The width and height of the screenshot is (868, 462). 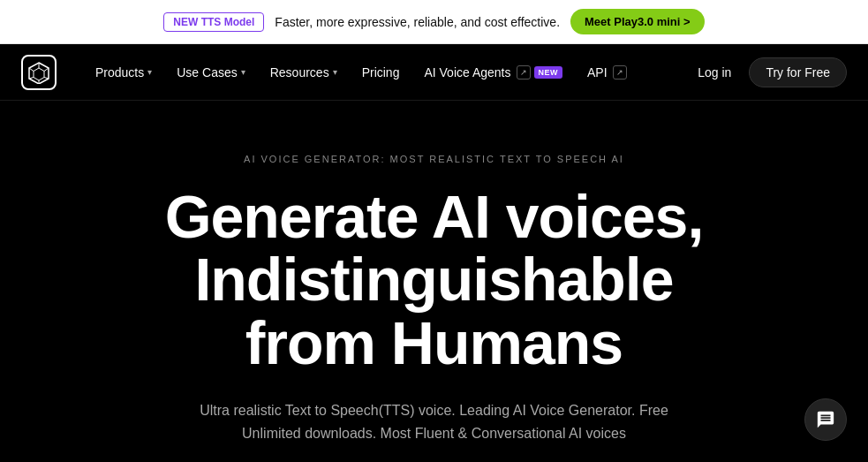 What do you see at coordinates (39, 72) in the screenshot?
I see `logo-icon` at bounding box center [39, 72].